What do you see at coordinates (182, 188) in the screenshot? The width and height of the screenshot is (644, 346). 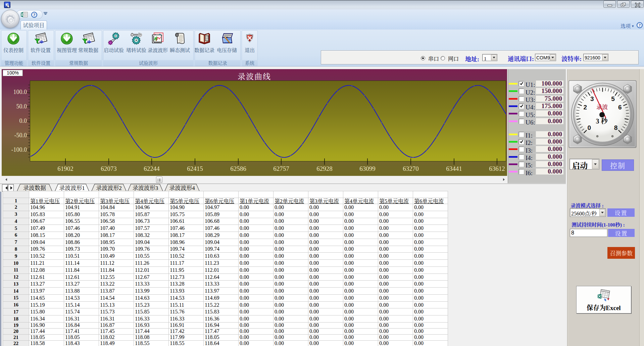 I see `svg-text: 录波波形4` at bounding box center [182, 188].